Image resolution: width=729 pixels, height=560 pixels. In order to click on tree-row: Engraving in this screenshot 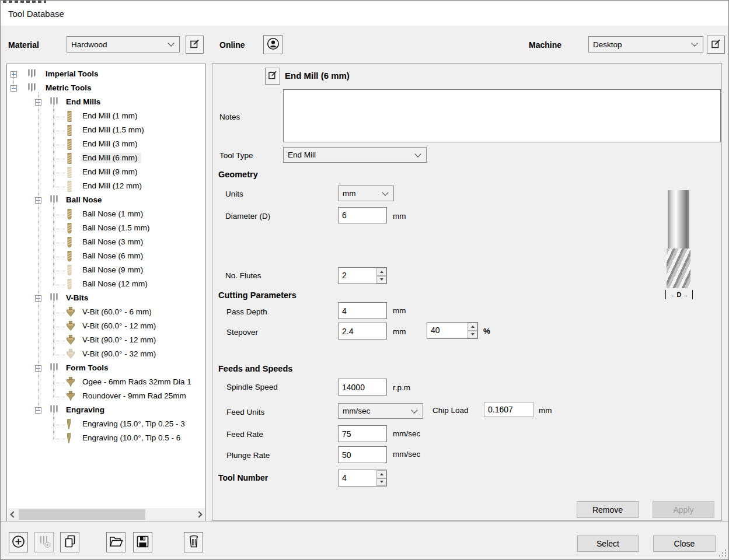, I will do `click(106, 411)`.